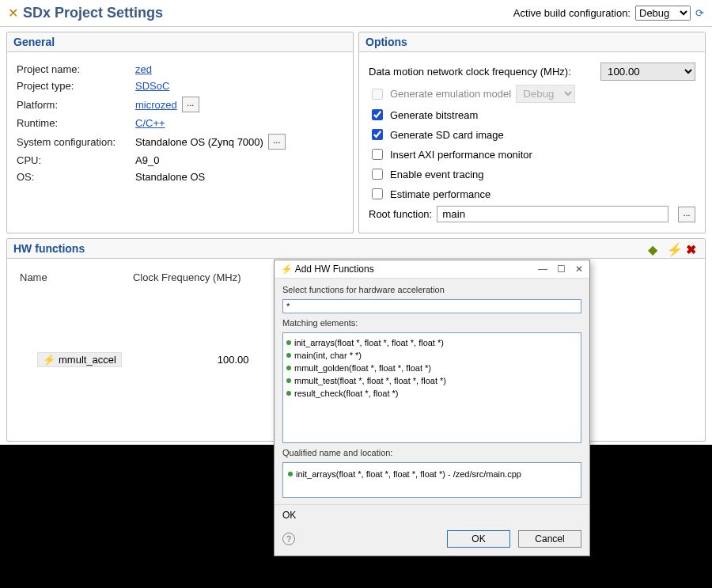  Describe the element at coordinates (144, 70) in the screenshot. I see `project-name-link: zed` at that location.